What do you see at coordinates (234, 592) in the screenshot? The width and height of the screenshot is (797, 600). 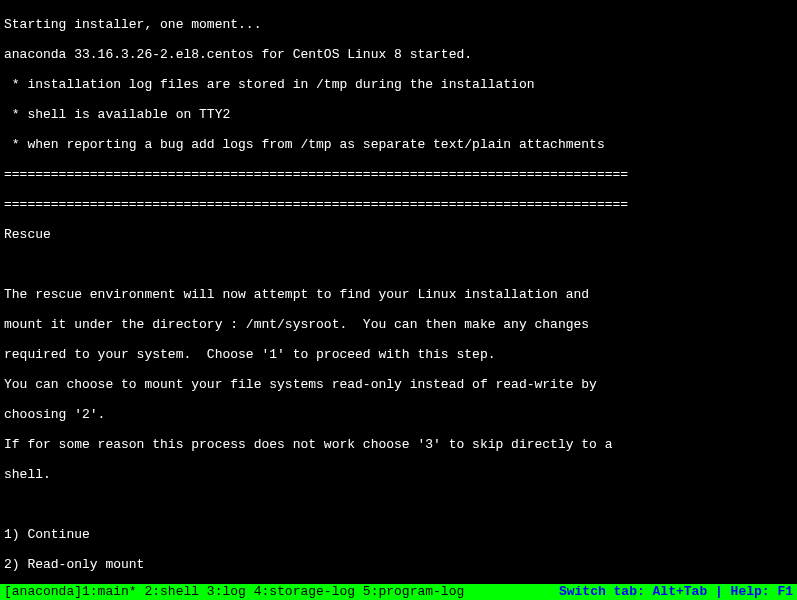 I see `status-tabs: [anaconda]1:main* 2:shell 3:log 4:storag…` at bounding box center [234, 592].